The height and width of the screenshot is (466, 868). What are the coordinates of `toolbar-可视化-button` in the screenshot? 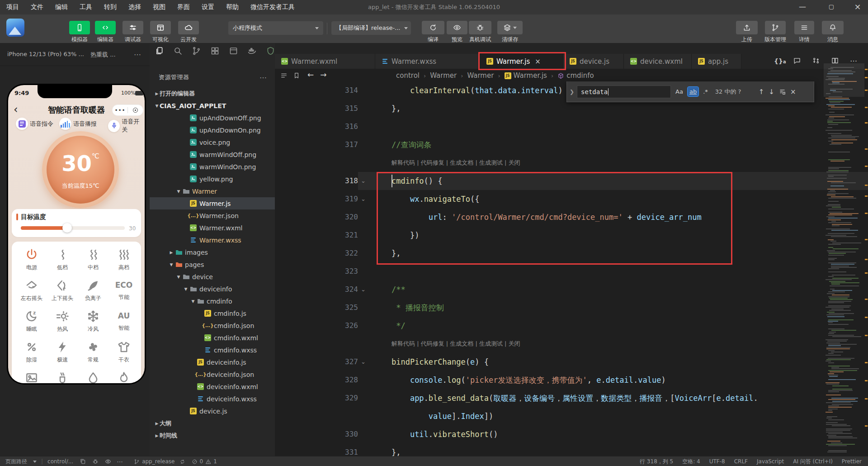 It's located at (160, 28).